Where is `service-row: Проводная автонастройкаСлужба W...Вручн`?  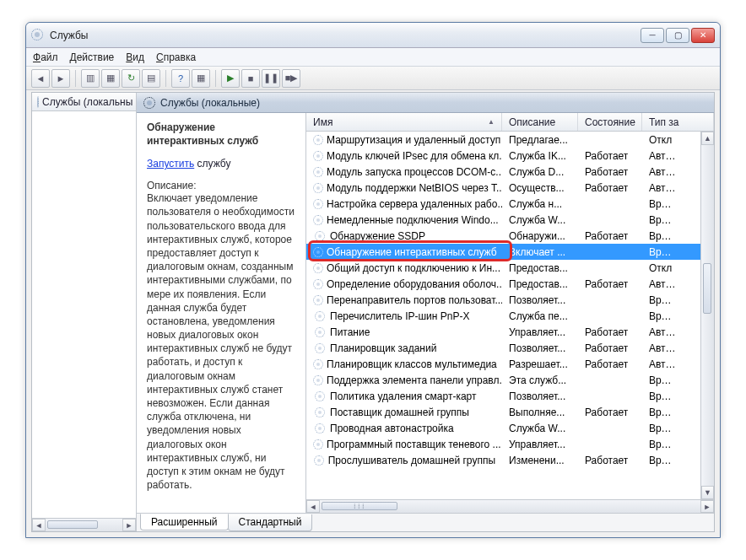 service-row: Проводная автонастройкаСлужба W...Вручн is located at coordinates (510, 428).